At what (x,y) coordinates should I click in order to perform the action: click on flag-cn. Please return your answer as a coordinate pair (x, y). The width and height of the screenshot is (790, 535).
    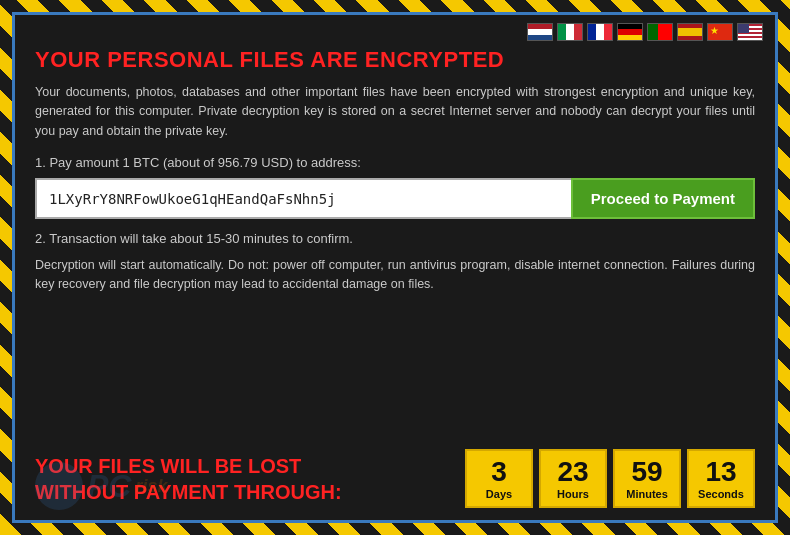
    Looking at the image, I should click on (720, 32).